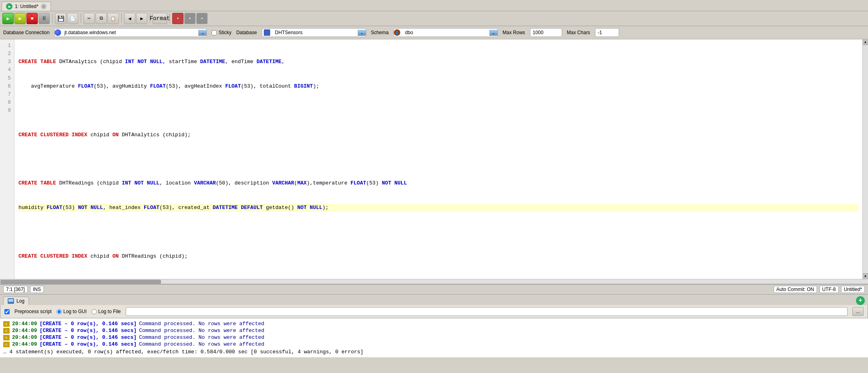 The width and height of the screenshot is (868, 373). What do you see at coordinates (6, 338) in the screenshot?
I see `log-file-icon-3: ≡` at bounding box center [6, 338].